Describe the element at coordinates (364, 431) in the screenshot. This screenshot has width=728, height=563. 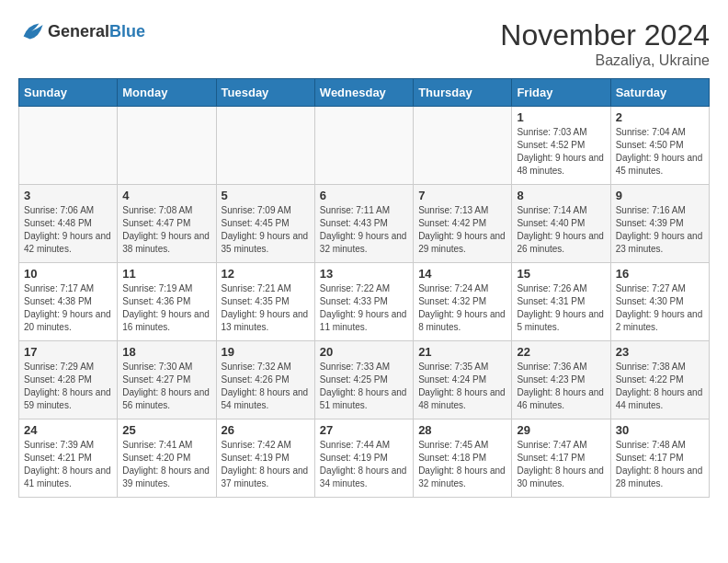
I see `day-number: 27` at that location.